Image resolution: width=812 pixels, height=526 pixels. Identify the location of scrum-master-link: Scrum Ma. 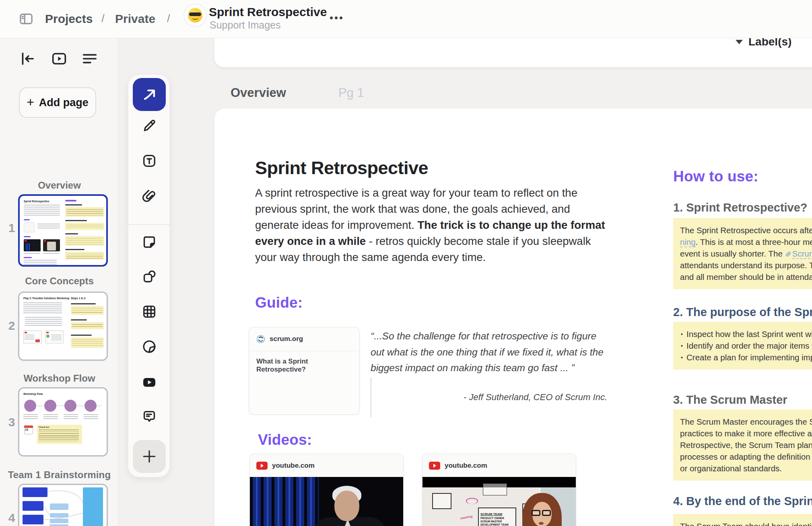
(802, 254).